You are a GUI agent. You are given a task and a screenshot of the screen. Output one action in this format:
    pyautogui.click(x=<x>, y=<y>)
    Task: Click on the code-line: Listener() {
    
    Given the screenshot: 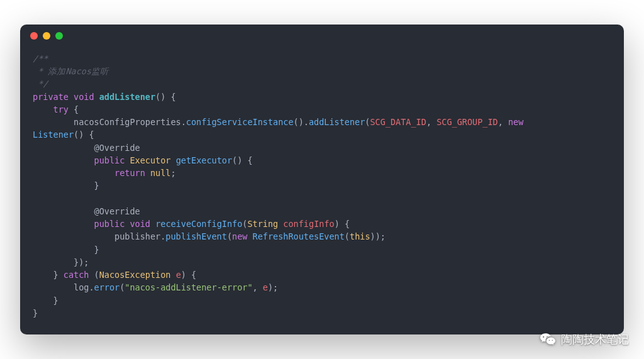 What is the action you would take?
    pyautogui.click(x=322, y=135)
    